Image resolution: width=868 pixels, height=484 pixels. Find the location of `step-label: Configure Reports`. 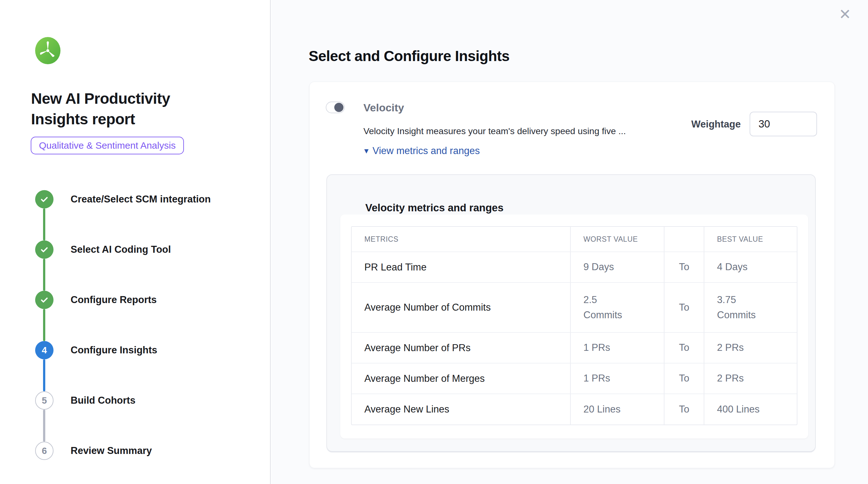

step-label: Configure Reports is located at coordinates (114, 300).